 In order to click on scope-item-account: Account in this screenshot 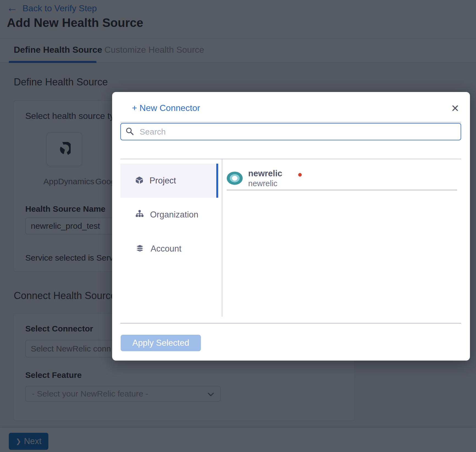, I will do `click(168, 249)`.